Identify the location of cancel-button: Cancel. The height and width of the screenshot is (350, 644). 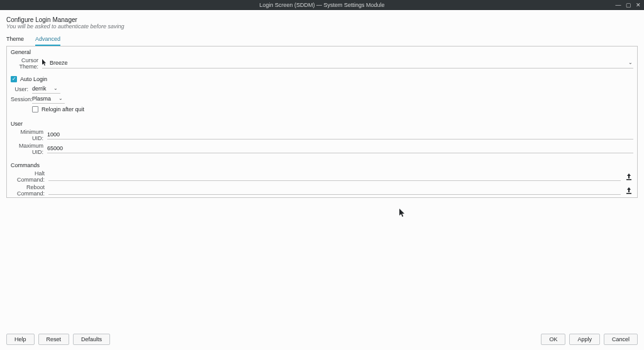
(621, 339).